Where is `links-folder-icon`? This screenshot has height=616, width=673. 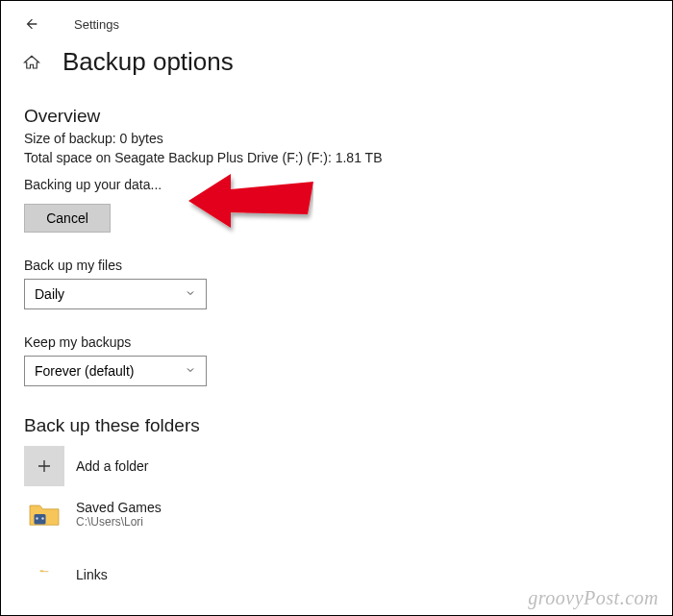
links-folder-icon is located at coordinates (44, 562).